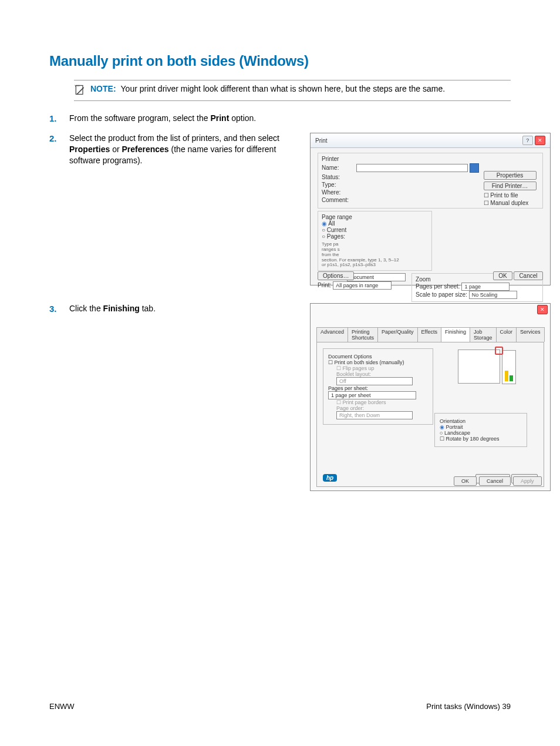 The width and height of the screenshot is (560, 746). I want to click on page-range-label: Page range, so click(375, 217).